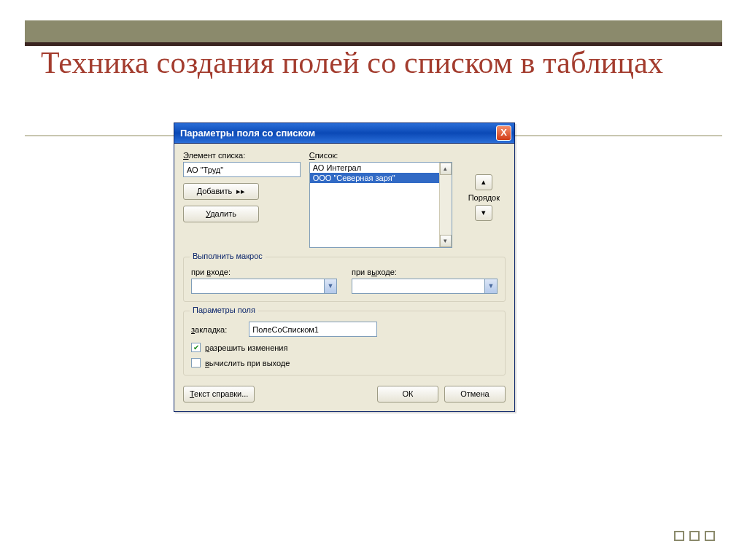  Describe the element at coordinates (374, 31) in the screenshot. I see `slide-top-bar` at that location.